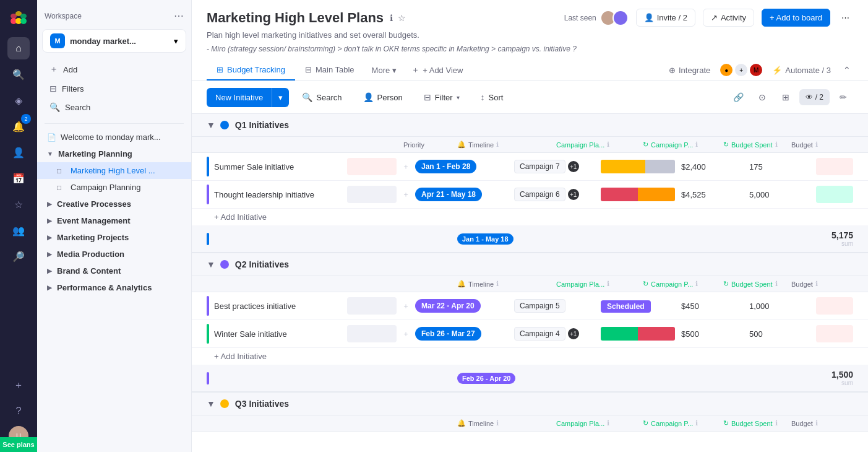  I want to click on search-button: 🔍 Search, so click(322, 97).